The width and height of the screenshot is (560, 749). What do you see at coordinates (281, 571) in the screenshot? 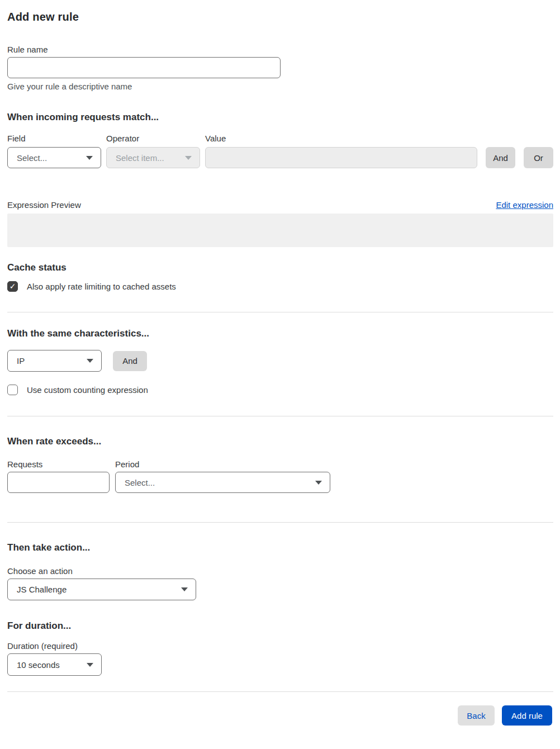
I see `choose-action-label: Choose an action` at bounding box center [281, 571].